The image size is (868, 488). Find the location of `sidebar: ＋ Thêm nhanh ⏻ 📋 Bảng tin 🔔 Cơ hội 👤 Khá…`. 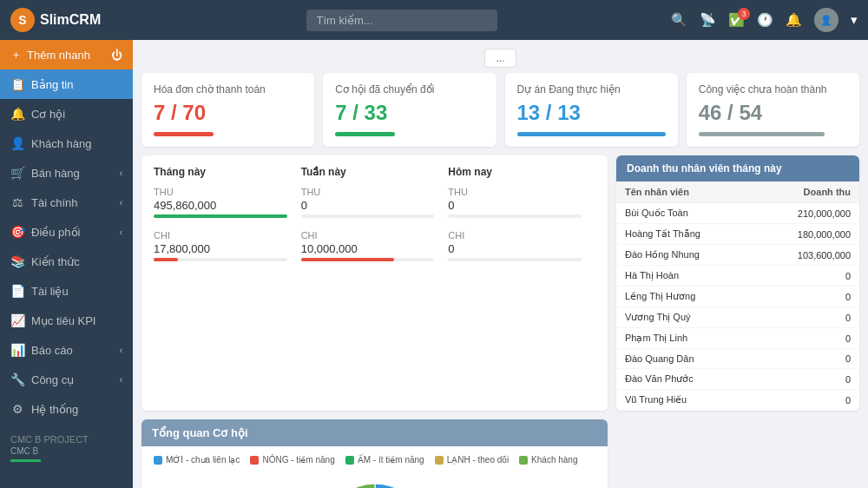

sidebar: ＋ Thêm nhanh ⏻ 📋 Bảng tin 🔔 Cơ hội 👤 Khá… is located at coordinates (66, 264).